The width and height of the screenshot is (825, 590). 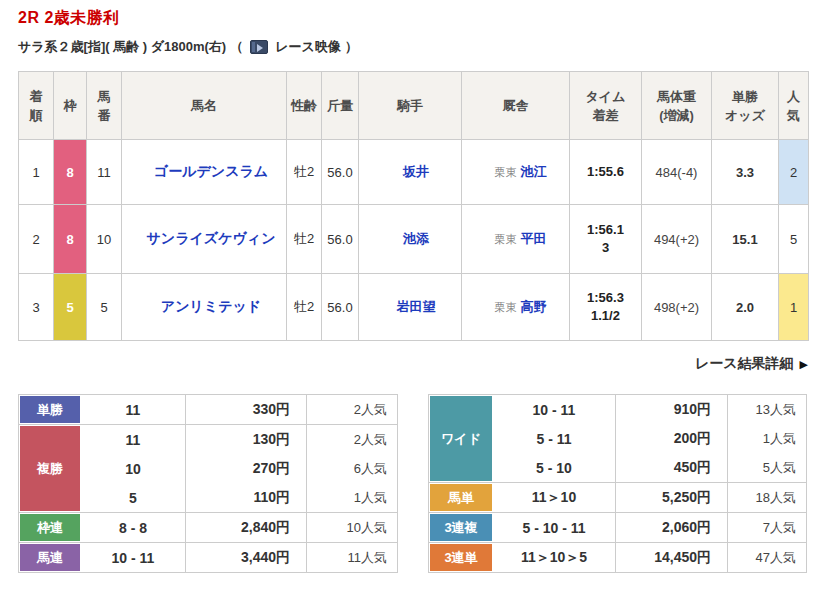 What do you see at coordinates (794, 308) in the screenshot?
I see `popularity-cell: 1` at bounding box center [794, 308].